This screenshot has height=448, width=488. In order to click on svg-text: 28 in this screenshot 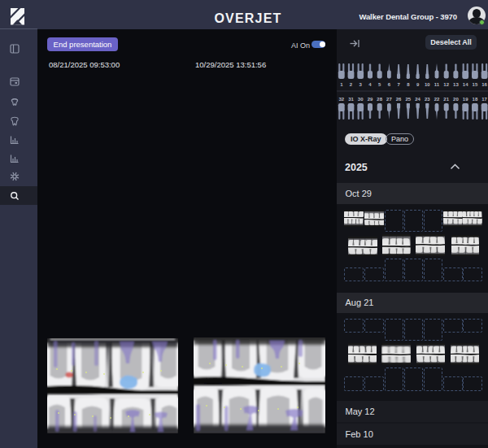, I will do `click(379, 99)`.